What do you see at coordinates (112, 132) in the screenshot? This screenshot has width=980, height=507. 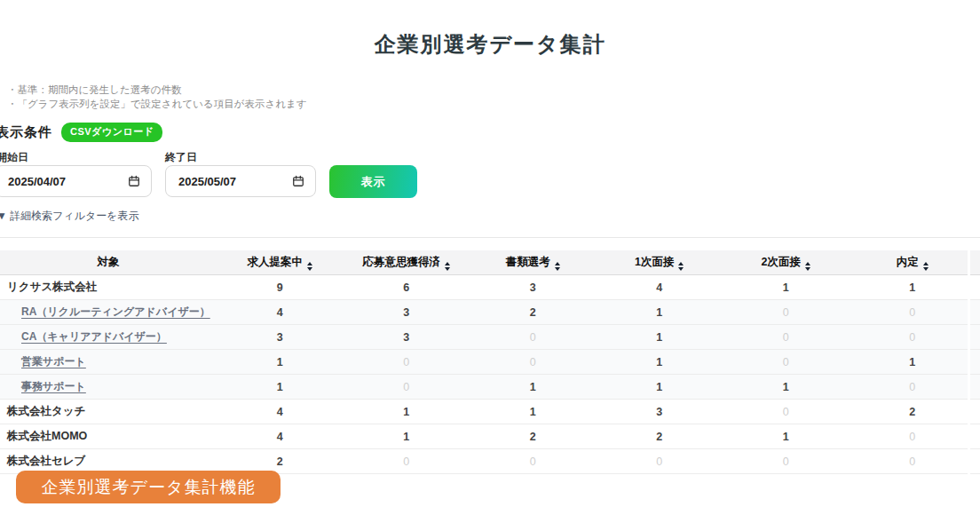 I see `csv-download-button: CSVダウンロード` at bounding box center [112, 132].